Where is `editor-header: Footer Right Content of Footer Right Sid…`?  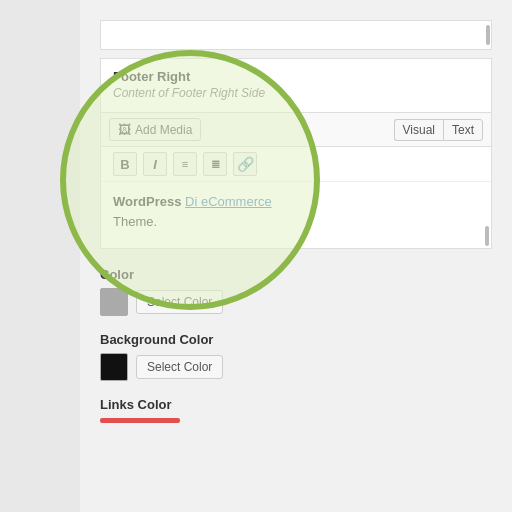
editor-header: Footer Right Content of Footer Right Sid… is located at coordinates (296, 86).